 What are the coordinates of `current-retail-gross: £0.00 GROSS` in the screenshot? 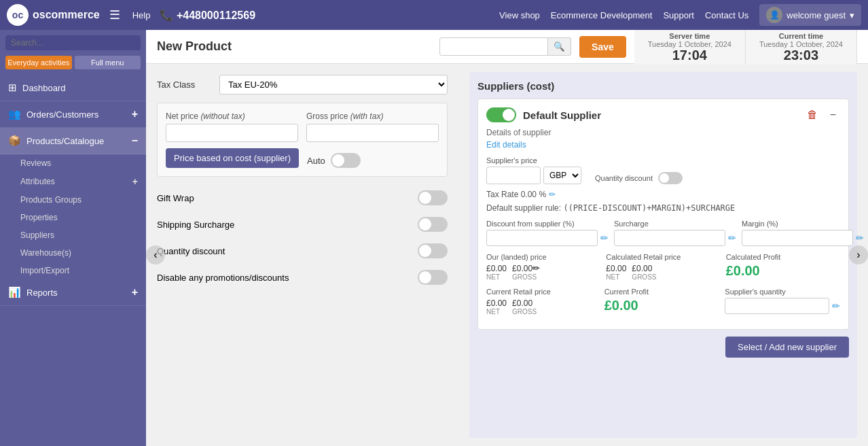 It's located at (524, 307).